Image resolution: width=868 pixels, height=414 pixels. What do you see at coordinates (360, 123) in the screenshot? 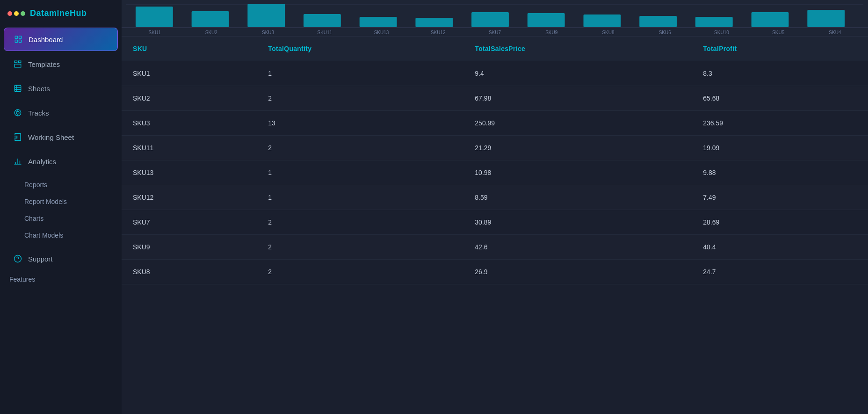
I see `cell-total-quantity: 13` at bounding box center [360, 123].